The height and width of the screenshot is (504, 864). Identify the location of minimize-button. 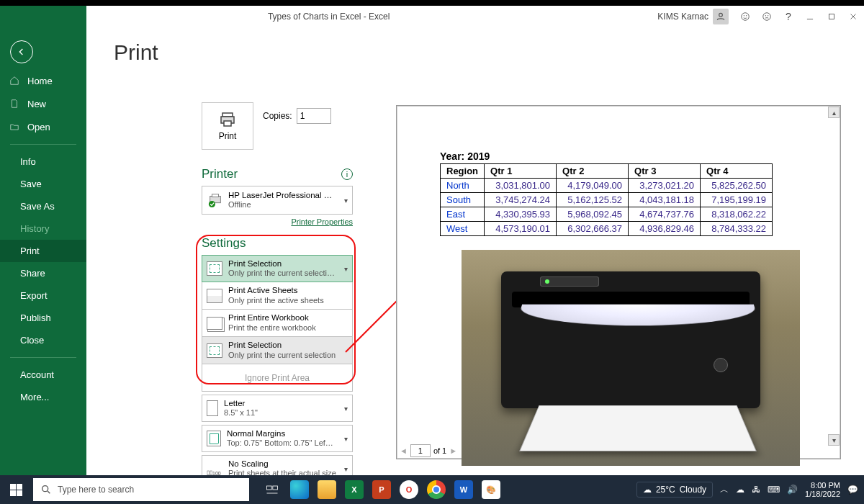
(810, 17).